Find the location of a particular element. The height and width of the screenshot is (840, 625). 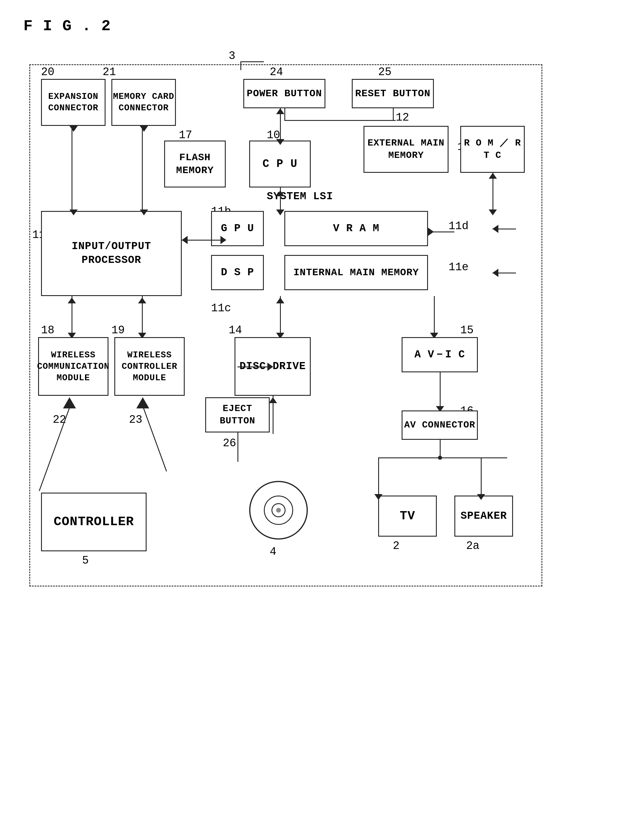

input-output-processor-block: INPUT/OUTPUT PROCESSOR is located at coordinates (111, 254).